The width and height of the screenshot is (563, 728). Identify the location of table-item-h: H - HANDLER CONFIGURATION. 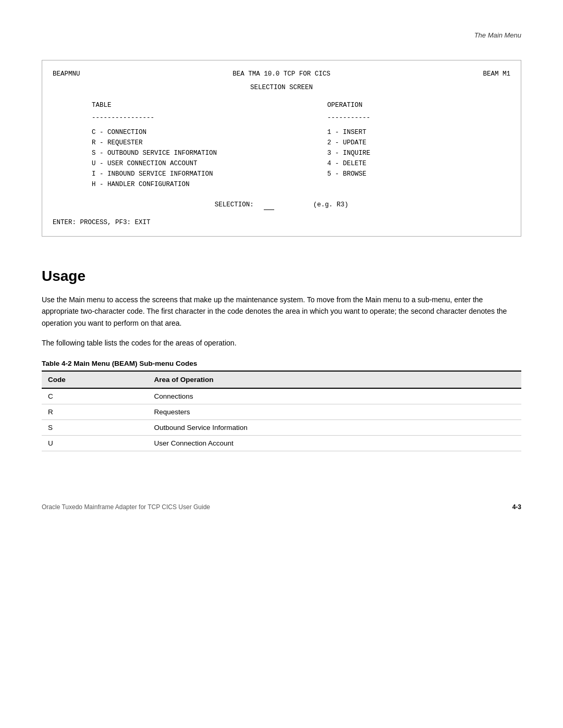
(178, 184).